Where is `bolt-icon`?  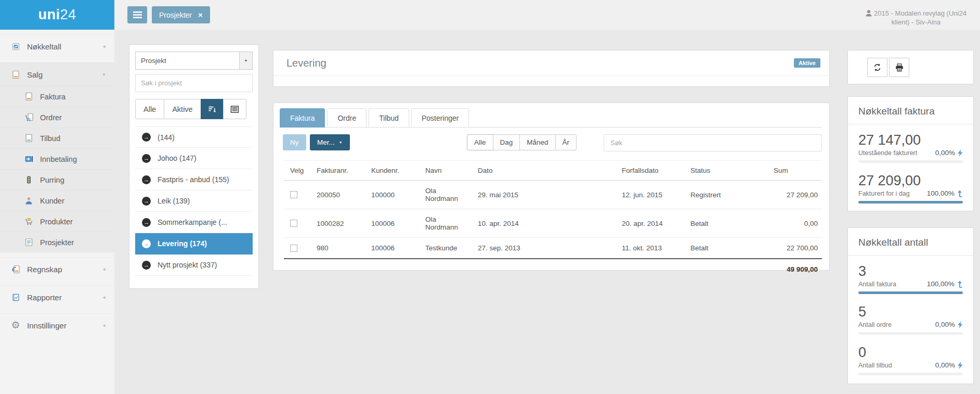
bolt-icon is located at coordinates (960, 325).